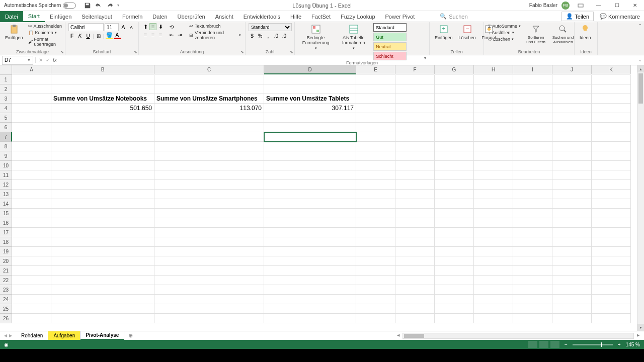 The width and height of the screenshot is (644, 362). I want to click on cell-I11, so click(533, 175).